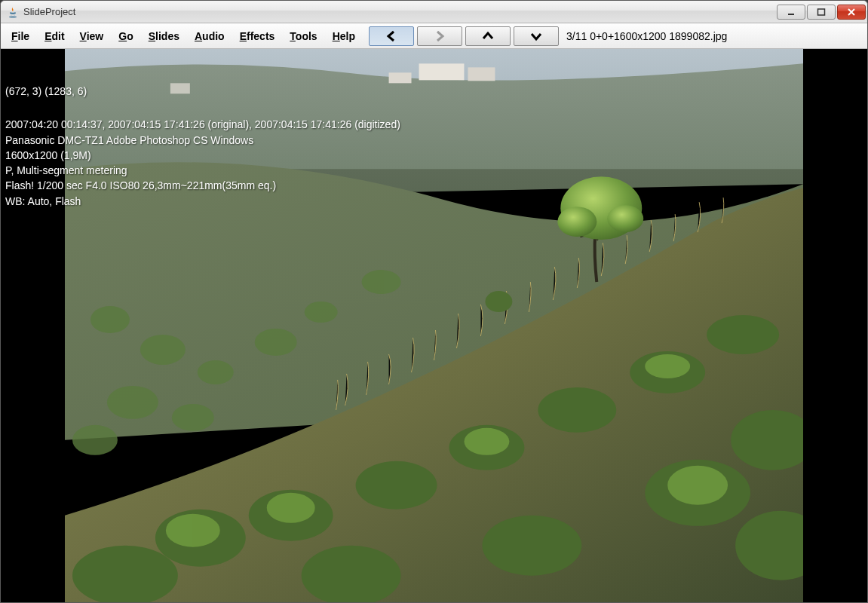 The height and width of the screenshot is (603, 868). I want to click on menu-file: File, so click(20, 36).